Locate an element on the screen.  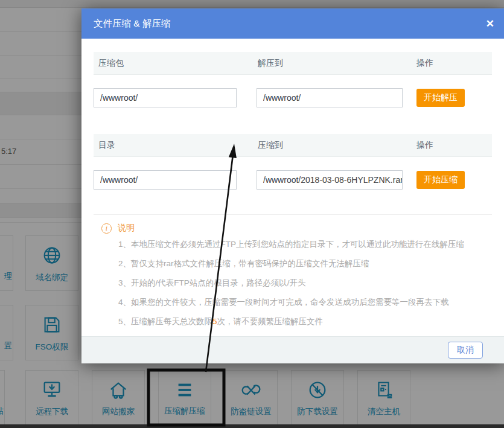
decompress-section-row: 开始解压 is located at coordinates (293, 98).